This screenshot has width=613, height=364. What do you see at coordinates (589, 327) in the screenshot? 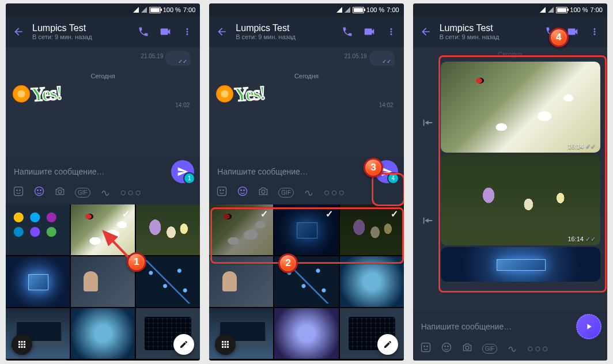
I see `voice-message-button` at bounding box center [589, 327].